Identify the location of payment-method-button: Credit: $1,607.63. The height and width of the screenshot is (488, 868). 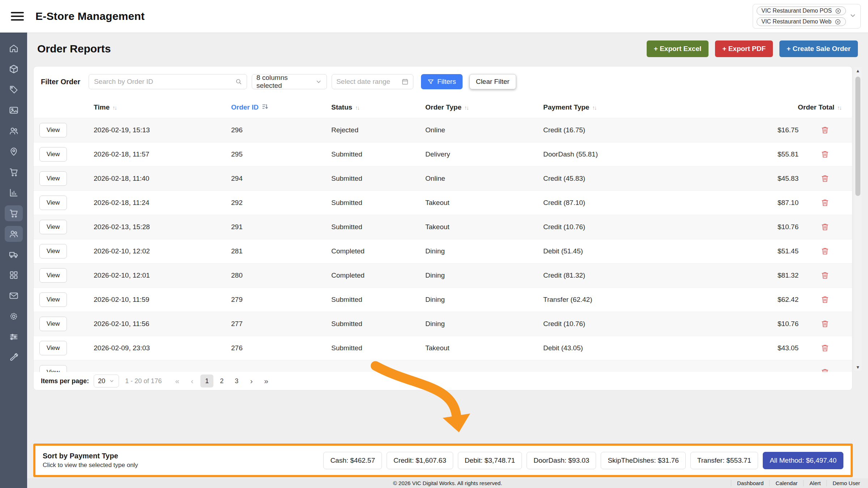
(420, 461).